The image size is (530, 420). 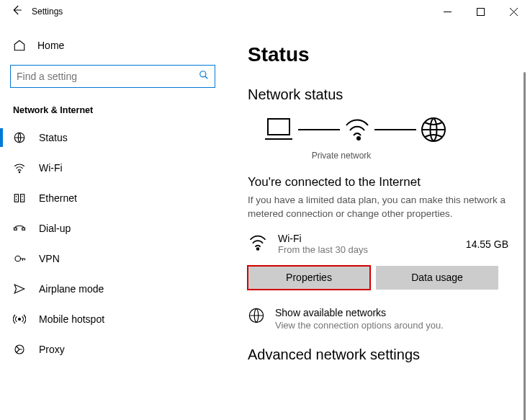 I want to click on data-usage-button: Data usage, so click(x=437, y=278).